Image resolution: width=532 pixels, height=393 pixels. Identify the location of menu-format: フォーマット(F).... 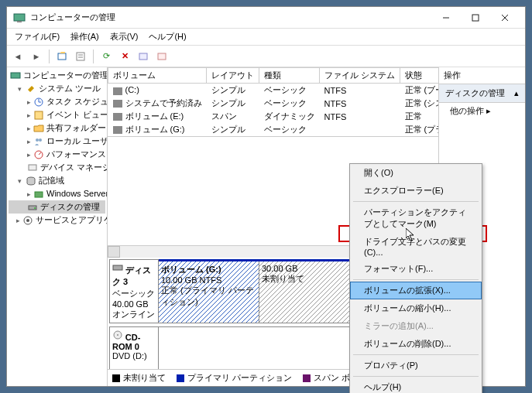
(416, 269).